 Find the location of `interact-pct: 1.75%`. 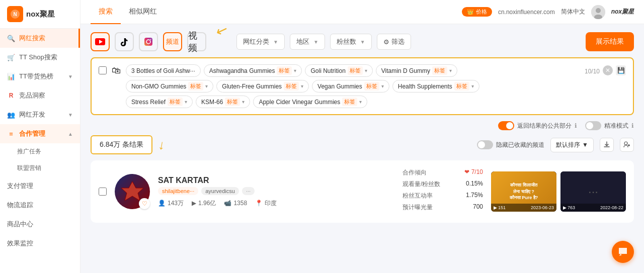

interact-pct: 1.75% is located at coordinates (474, 196).